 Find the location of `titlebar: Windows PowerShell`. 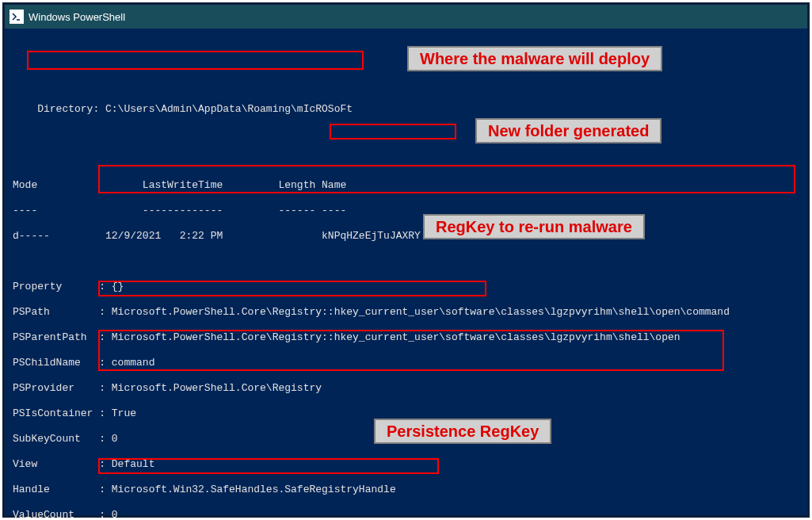

titlebar: Windows PowerShell is located at coordinates (406, 17).